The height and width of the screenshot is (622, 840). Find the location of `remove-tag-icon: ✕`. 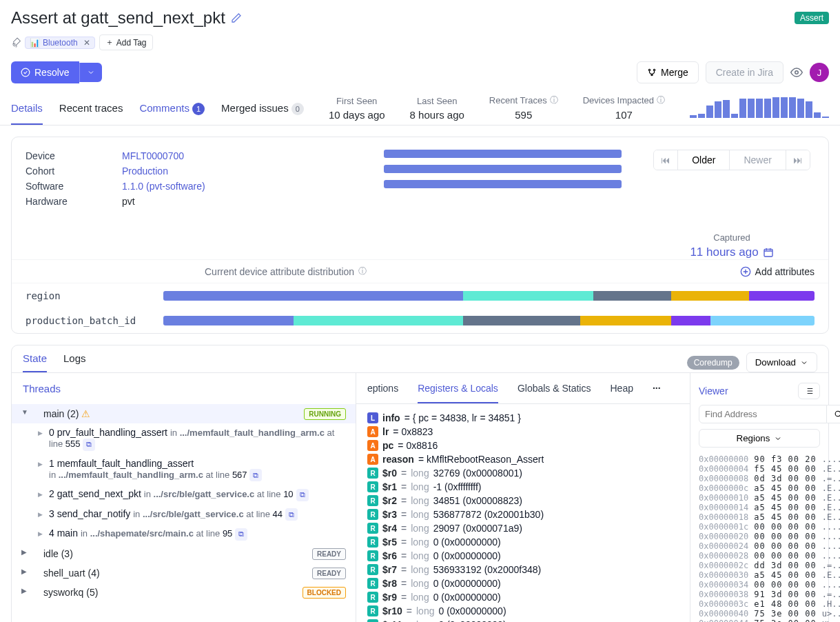

remove-tag-icon: ✕ is located at coordinates (87, 43).